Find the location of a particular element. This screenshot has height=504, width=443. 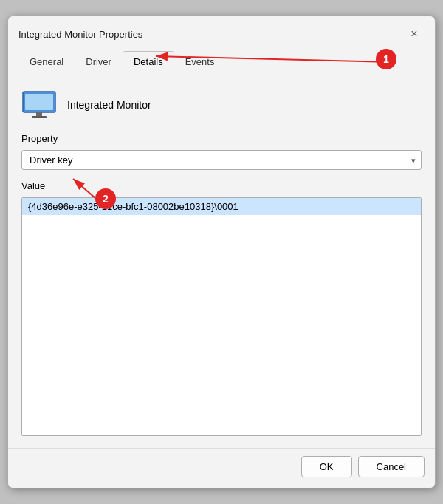

value-label: Value is located at coordinates (222, 186).